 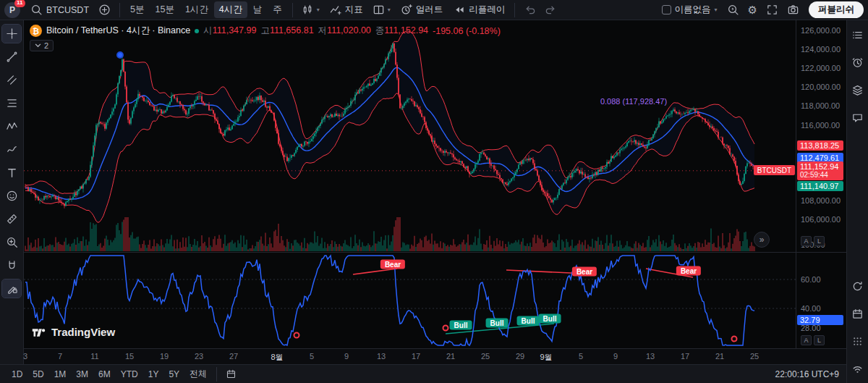 I want to click on chat-button, so click(x=858, y=117).